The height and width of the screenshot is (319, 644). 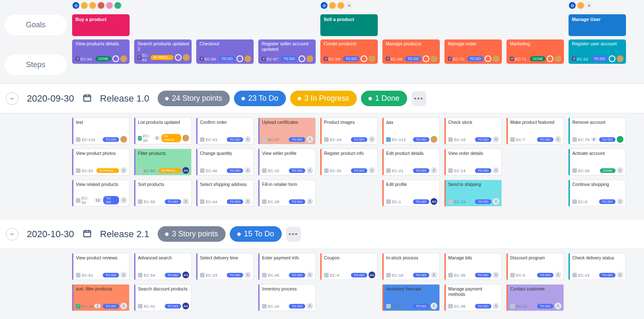 What do you see at coordinates (473, 52) in the screenshot?
I see `step-card: Manage order⚡ EC-70TO DO` at bounding box center [473, 52].